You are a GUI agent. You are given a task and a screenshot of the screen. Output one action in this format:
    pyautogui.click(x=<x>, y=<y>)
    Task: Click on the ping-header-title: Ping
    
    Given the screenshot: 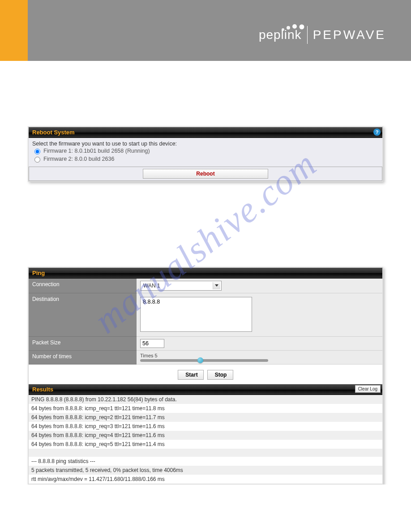 What is the action you would take?
    pyautogui.click(x=39, y=273)
    